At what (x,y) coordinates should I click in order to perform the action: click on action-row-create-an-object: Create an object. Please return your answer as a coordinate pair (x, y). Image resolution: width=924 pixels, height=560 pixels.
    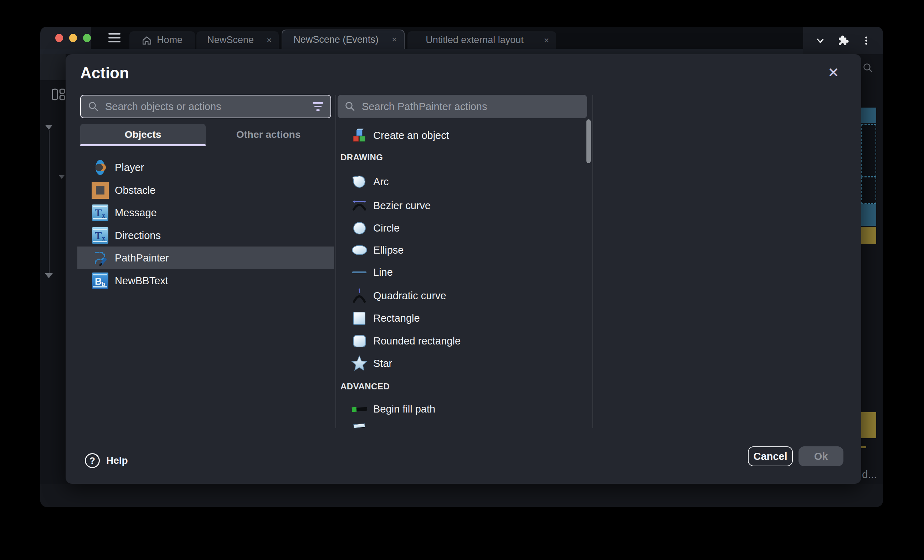
    Looking at the image, I should click on (460, 136).